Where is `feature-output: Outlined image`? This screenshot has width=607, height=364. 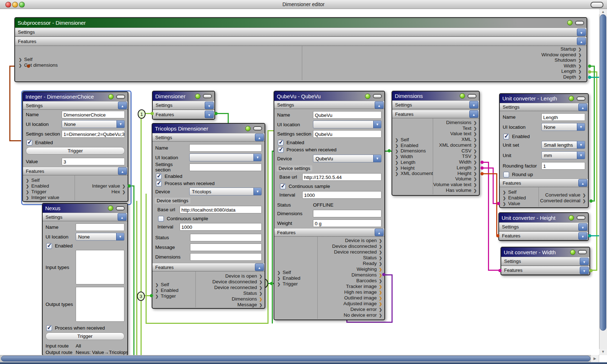 feature-output: Outlined image is located at coordinates (363, 298).